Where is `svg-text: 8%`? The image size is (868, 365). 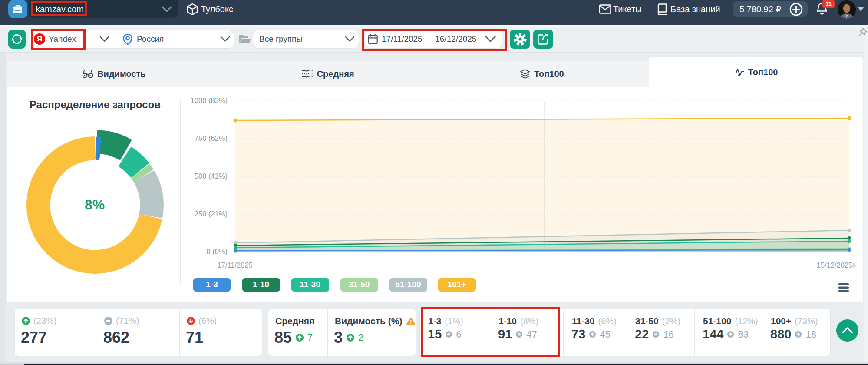
svg-text: 8% is located at coordinates (95, 205).